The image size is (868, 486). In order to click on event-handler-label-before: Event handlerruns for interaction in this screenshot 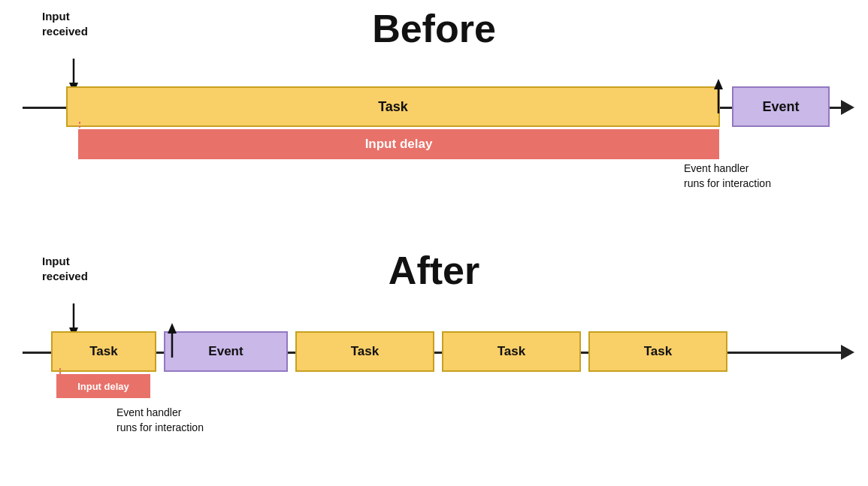, I will do `click(727, 176)`.